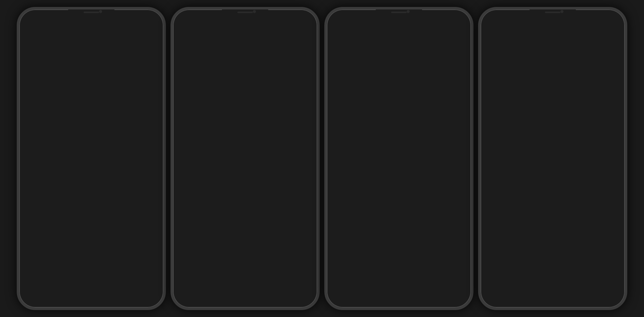 The image size is (644, 317). Describe the element at coordinates (245, 14) in the screenshot. I see `status-bar-2: 4:08` at that location.